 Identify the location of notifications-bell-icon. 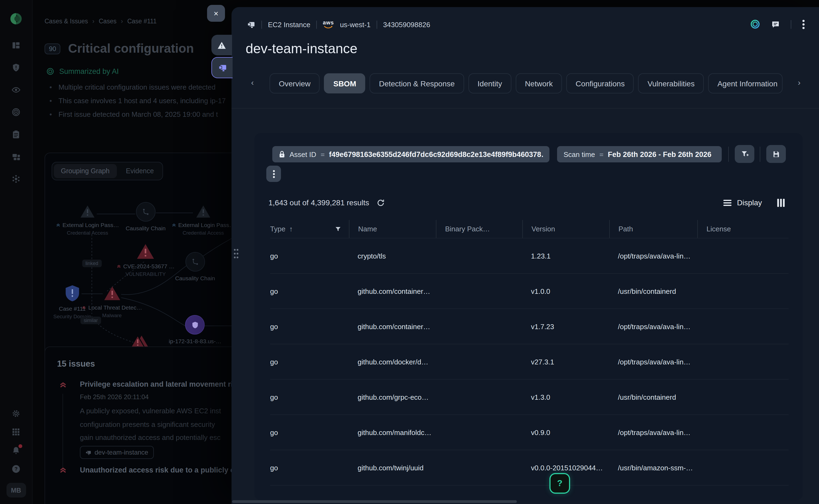
(16, 451).